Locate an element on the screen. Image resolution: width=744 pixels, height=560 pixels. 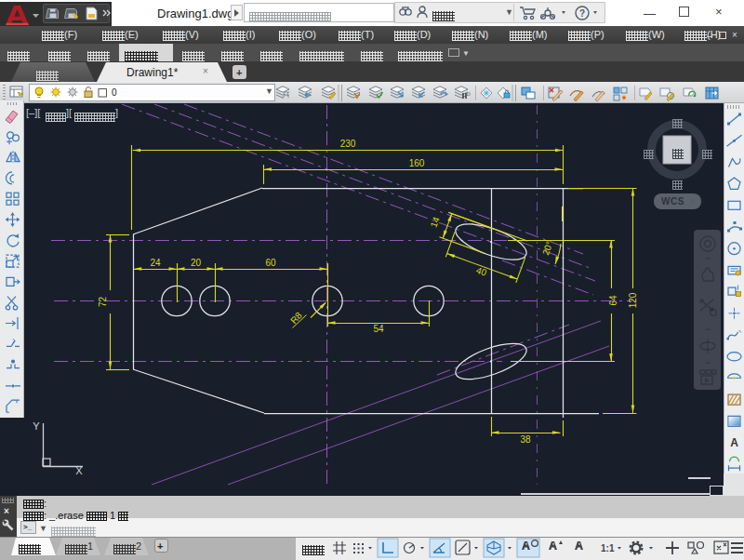
svg-text: 38 is located at coordinates (525, 439).